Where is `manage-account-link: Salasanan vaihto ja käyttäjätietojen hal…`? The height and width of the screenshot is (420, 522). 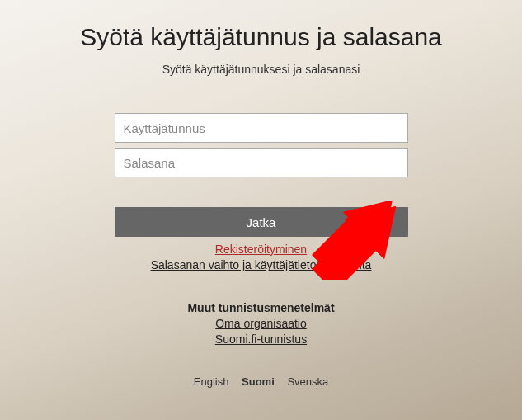
manage-account-link: Salasanan vaihto ja käyttäjätietojen hal… is located at coordinates (261, 265).